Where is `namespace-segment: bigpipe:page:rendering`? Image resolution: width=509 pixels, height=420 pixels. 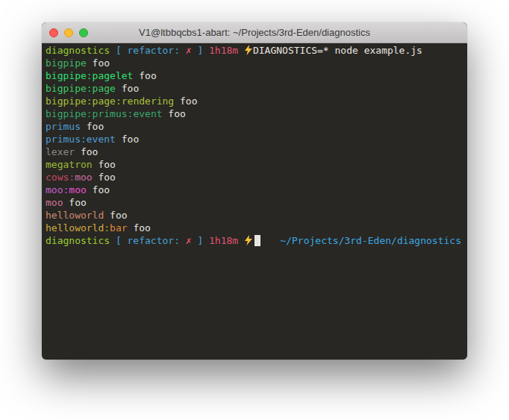 namespace-segment: bigpipe:page:rendering is located at coordinates (110, 101).